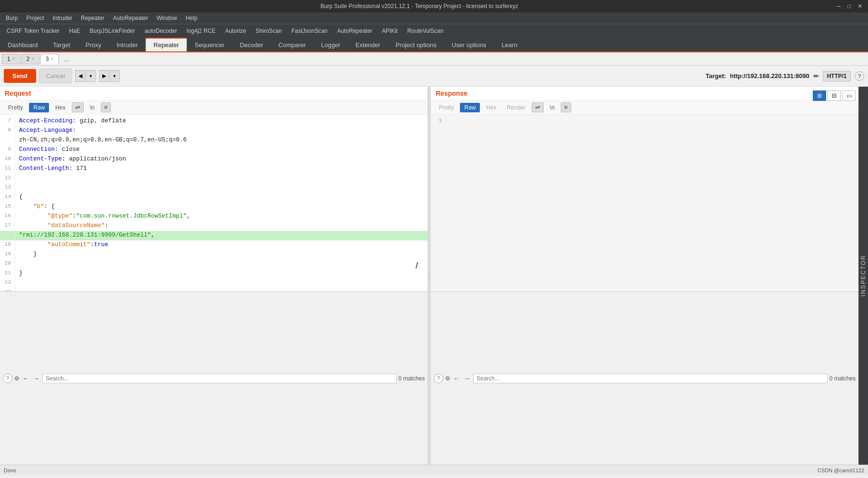 The height and width of the screenshot is (478, 868). Describe the element at coordinates (566, 108) in the screenshot. I see `response-menu-icon: ≡` at that location.